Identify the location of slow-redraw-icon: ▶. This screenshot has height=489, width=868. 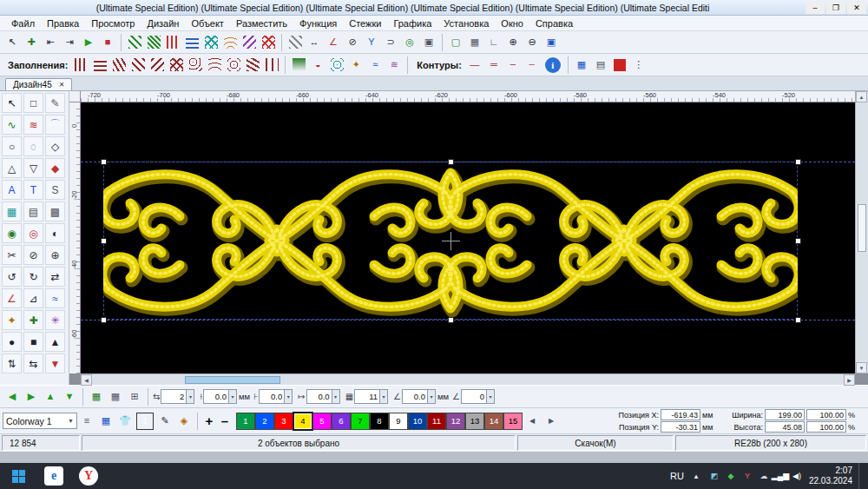
(89, 43).